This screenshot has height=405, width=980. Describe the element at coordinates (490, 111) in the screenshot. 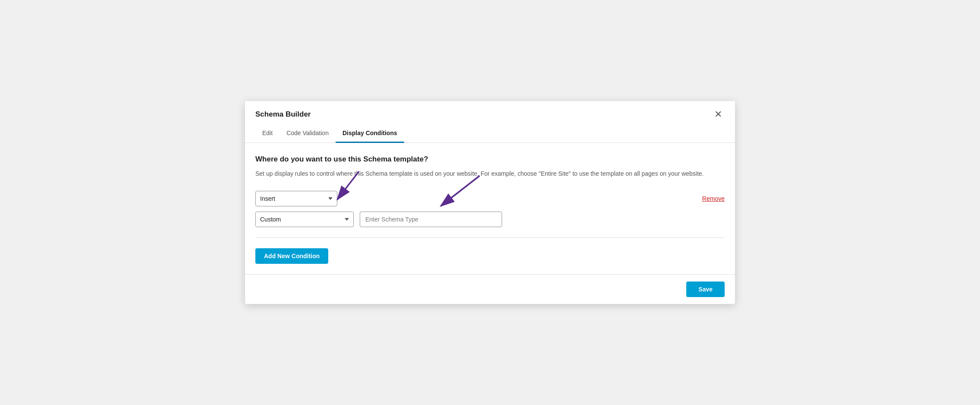

I see `modal-header: Schema Builder ✕` at that location.